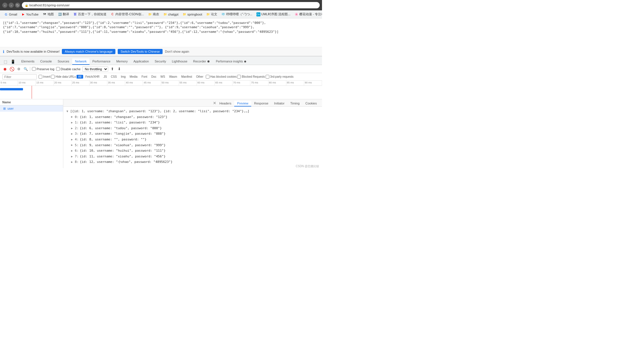  What do you see at coordinates (19, 69) in the screenshot?
I see `filter-button: ⚙` at bounding box center [19, 69].